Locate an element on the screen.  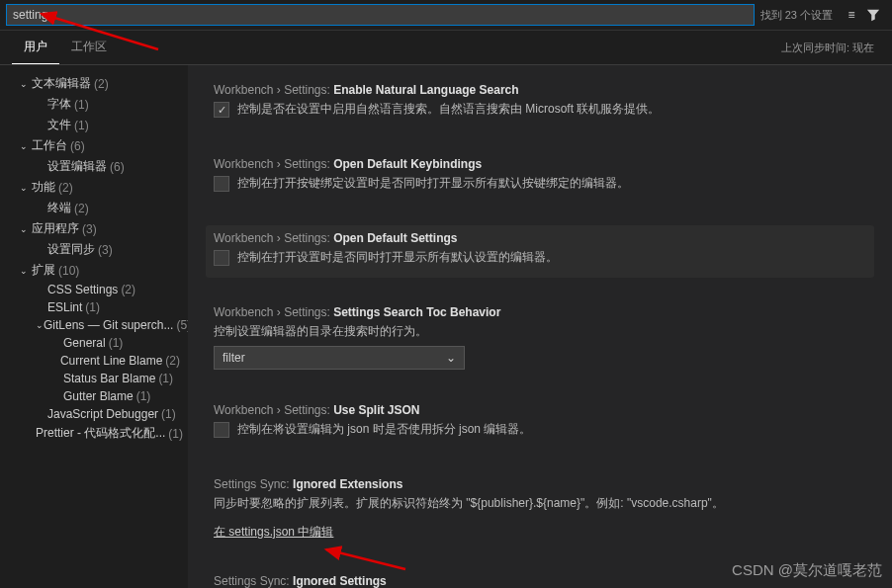
setting-open-default-settings: Workbench › Settings: Open Default Setti… is located at coordinates (540, 251).